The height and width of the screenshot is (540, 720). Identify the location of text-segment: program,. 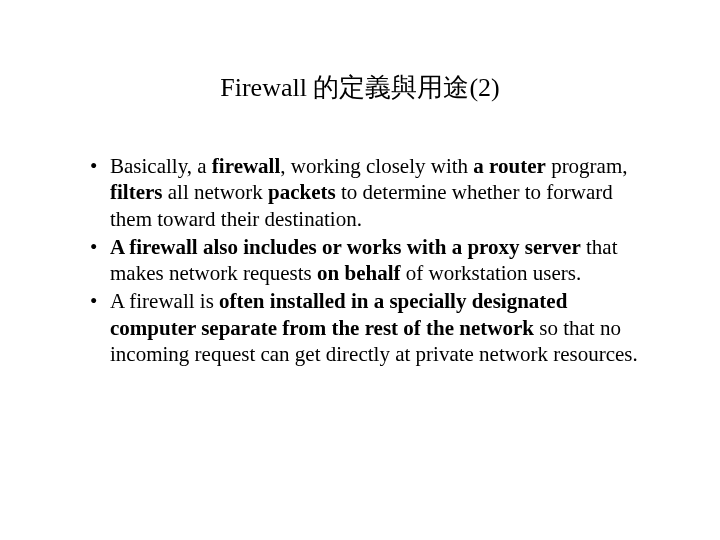
(587, 166).